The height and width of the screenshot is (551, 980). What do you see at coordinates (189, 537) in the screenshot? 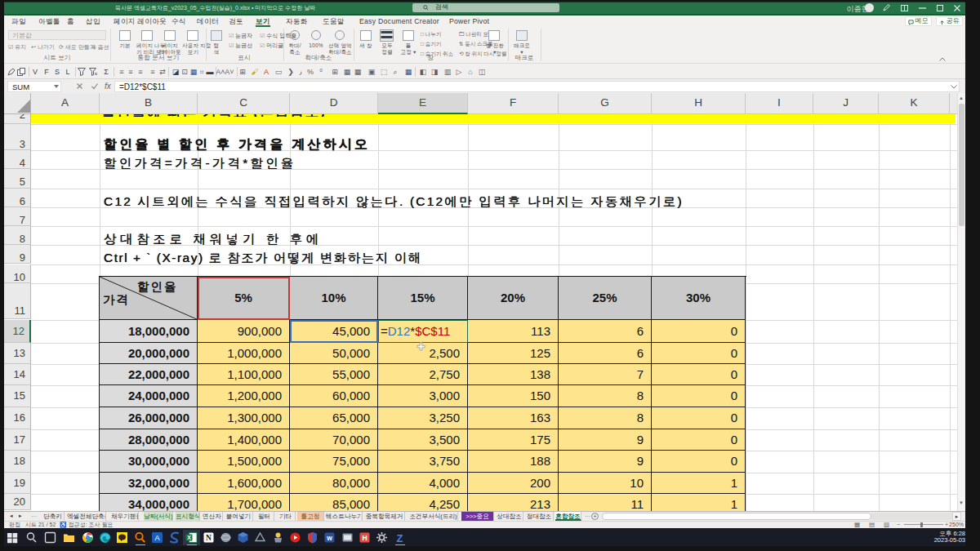
I see `svg-text: X` at bounding box center [189, 537].